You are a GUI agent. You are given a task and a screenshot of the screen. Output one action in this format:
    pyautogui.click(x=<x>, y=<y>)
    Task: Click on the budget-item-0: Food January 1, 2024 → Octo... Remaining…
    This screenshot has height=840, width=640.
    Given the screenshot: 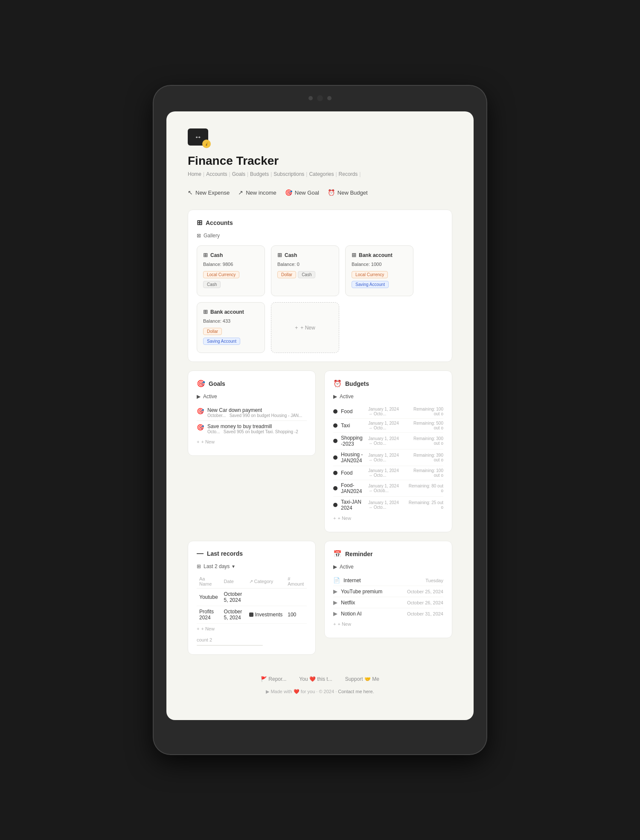 What is the action you would take?
    pyautogui.click(x=388, y=411)
    